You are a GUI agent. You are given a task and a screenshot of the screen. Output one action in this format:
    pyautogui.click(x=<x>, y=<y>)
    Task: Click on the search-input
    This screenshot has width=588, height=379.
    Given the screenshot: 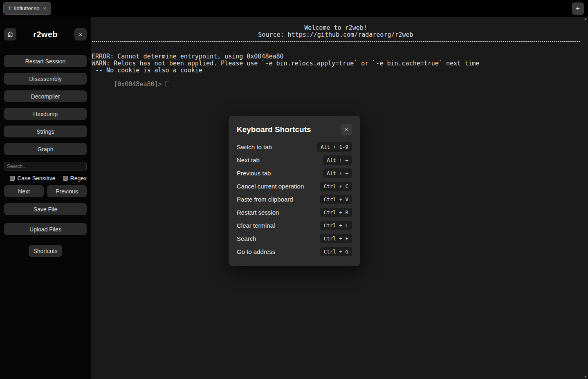 What is the action you would take?
    pyautogui.click(x=45, y=166)
    